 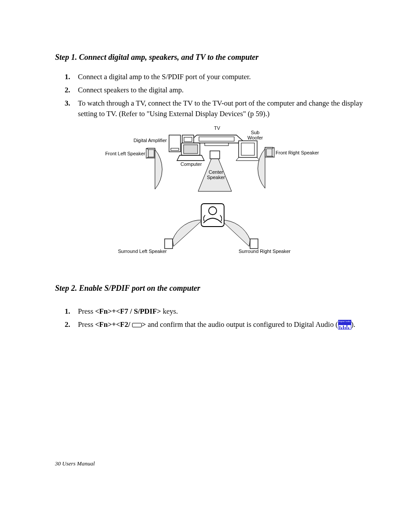 I want to click on step1-item-3: 3. To watch through a TV, connect the TV…, so click(x=217, y=109).